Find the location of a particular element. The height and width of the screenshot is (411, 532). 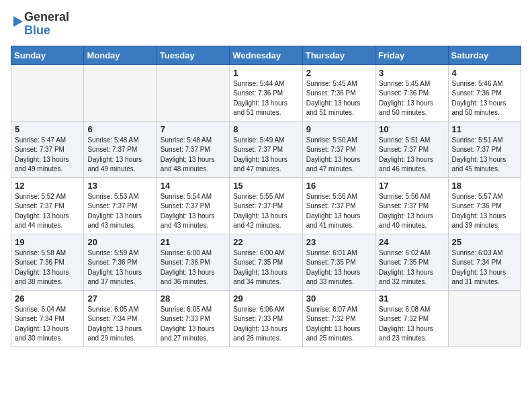

day-info: Sunrise: 6:04 AM Sunset: 7:34 PM Dayligh… is located at coordinates (47, 324).